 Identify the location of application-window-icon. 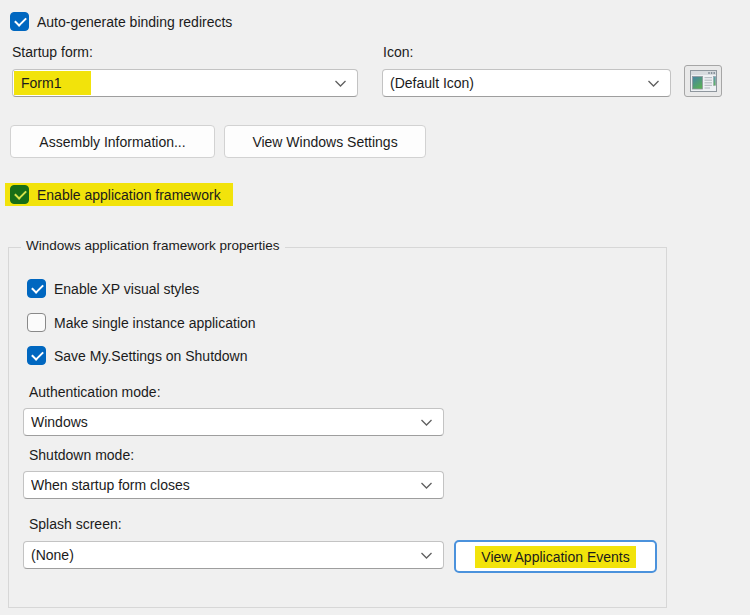
(704, 81).